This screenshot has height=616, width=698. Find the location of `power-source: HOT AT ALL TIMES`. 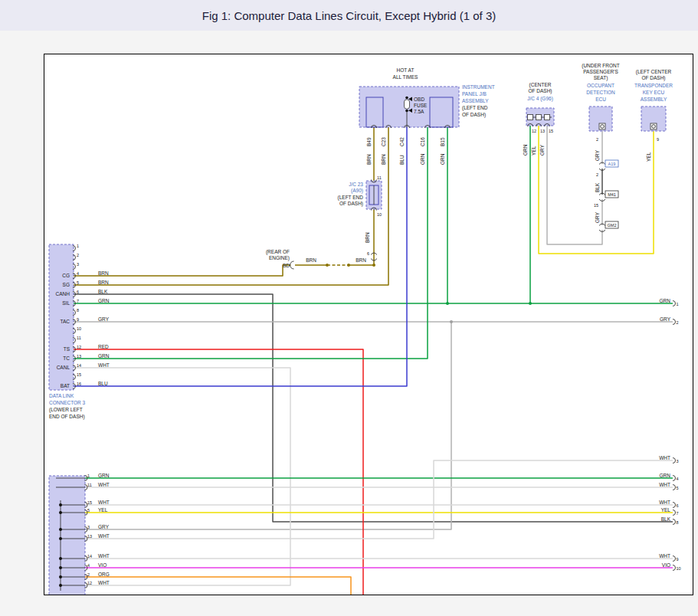

power-source: HOT AT ALL TIMES is located at coordinates (406, 74).